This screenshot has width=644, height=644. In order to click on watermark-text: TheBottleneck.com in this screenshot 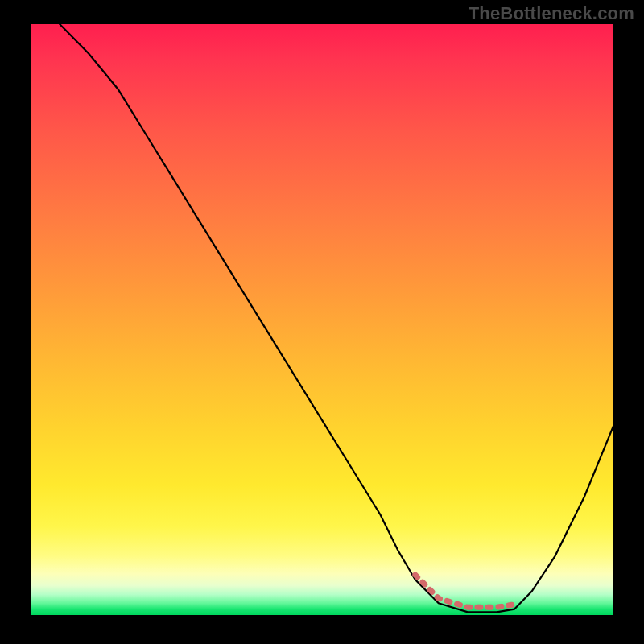, I will do `click(551, 14)`.